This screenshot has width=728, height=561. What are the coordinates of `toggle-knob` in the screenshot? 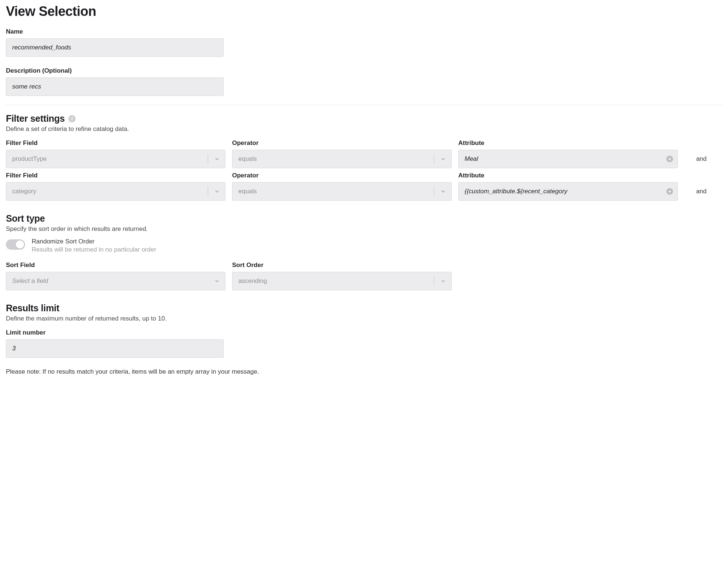 It's located at (20, 245).